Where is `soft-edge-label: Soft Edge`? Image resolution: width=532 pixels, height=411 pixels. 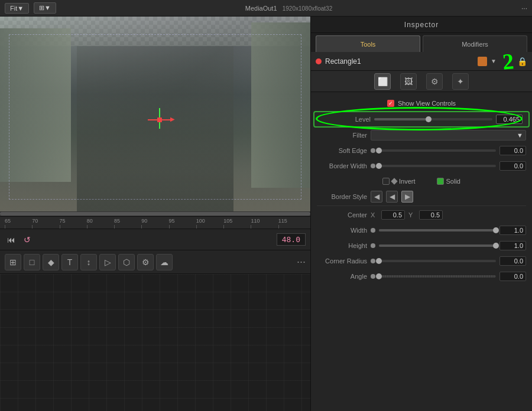
soft-edge-label: Soft Edge is located at coordinates (342, 151).